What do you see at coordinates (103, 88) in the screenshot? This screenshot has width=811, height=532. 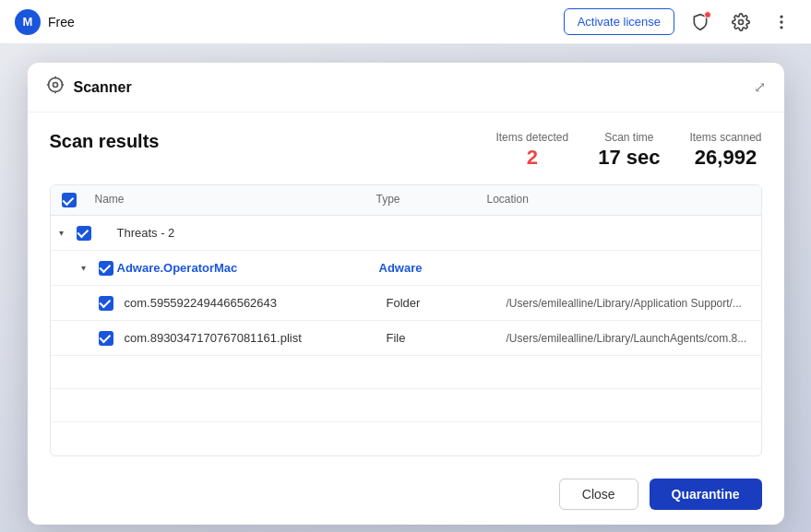 I see `dialog-title: Scanner` at bounding box center [103, 88].